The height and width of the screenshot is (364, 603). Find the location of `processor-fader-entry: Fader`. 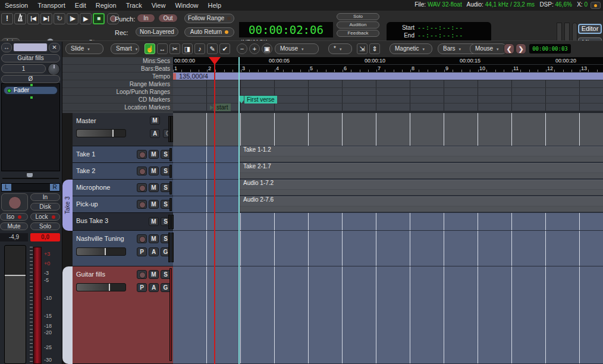

processor-fader-entry: Fader is located at coordinates (31, 90).